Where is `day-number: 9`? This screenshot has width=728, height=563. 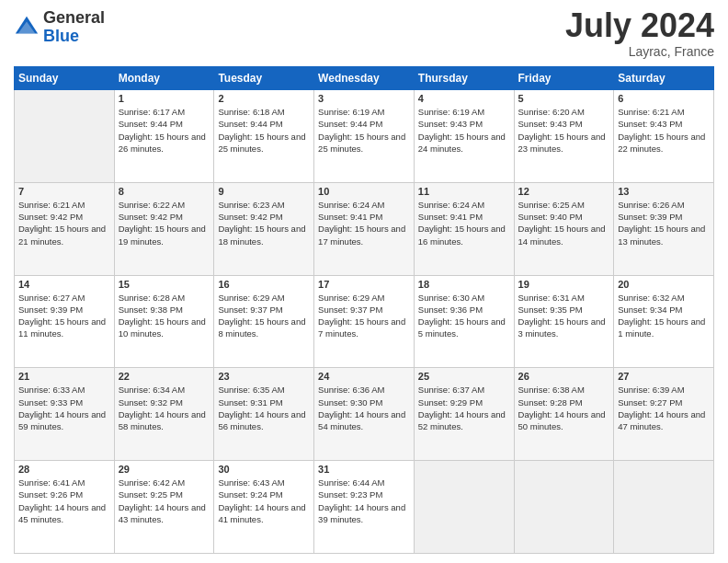
day-number: 9 is located at coordinates (264, 191).